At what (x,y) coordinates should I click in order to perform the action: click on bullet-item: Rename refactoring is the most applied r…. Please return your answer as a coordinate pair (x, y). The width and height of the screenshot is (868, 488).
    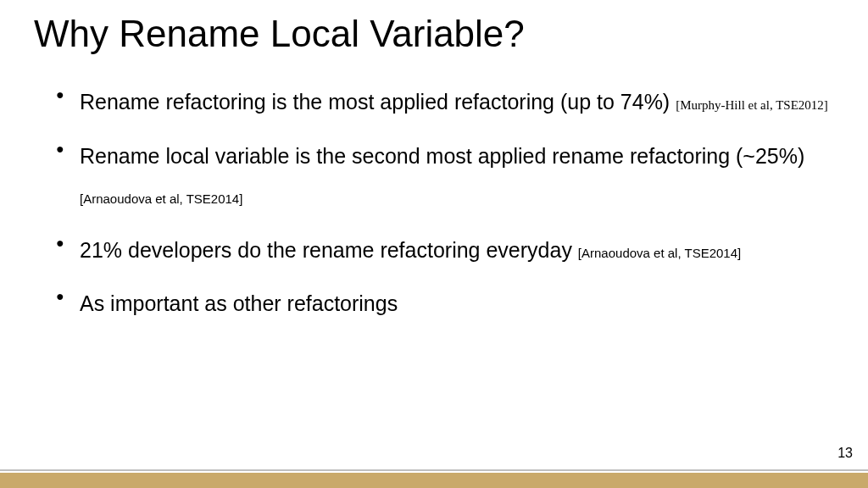
    Looking at the image, I should click on (447, 103).